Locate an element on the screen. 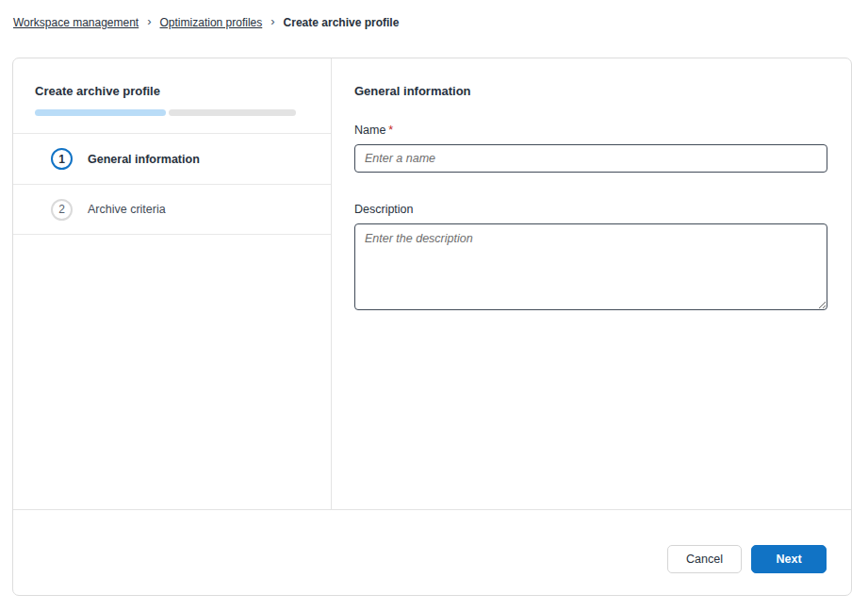  step-general-information: 1 General information is located at coordinates (172, 158).